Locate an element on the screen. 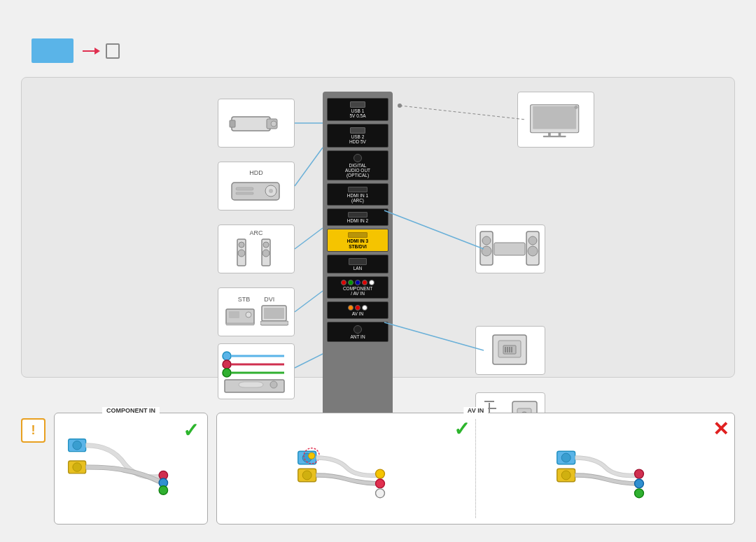 The image size is (756, 542). tv-port-panel: USB 15V 0.5A USB 2HDD 5V DIGITALAUDIO OU… is located at coordinates (358, 270).